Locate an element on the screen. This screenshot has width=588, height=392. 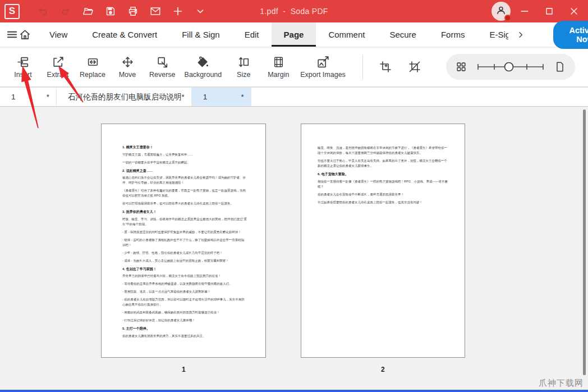
doc-paragraph: 《勇者蛋生》结合了多种有趣好玩的要素，它既是一款电子宠物，也是一款放置游戏，当然… is located at coordinates (185, 193).